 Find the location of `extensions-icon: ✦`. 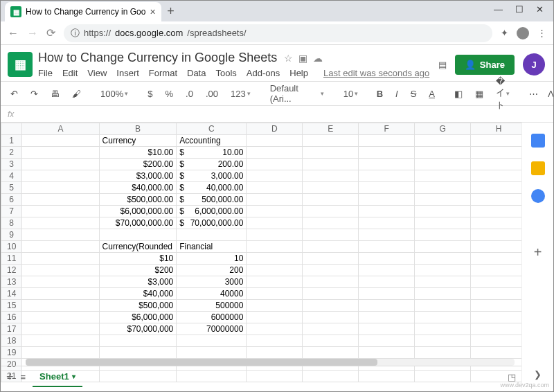

extensions-icon: ✦ is located at coordinates (504, 33).